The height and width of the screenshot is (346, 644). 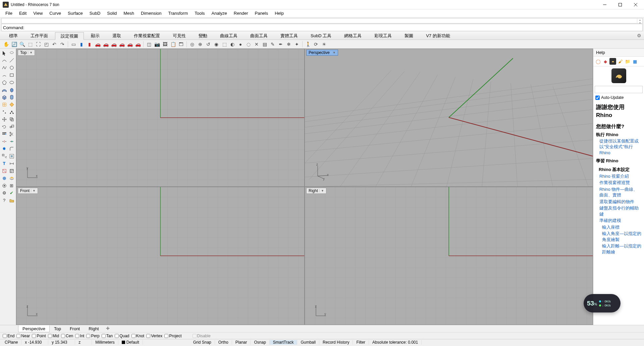 What do you see at coordinates (619, 98) in the screenshot?
I see `auto-update-checkbox: Auto-Update` at bounding box center [619, 98].